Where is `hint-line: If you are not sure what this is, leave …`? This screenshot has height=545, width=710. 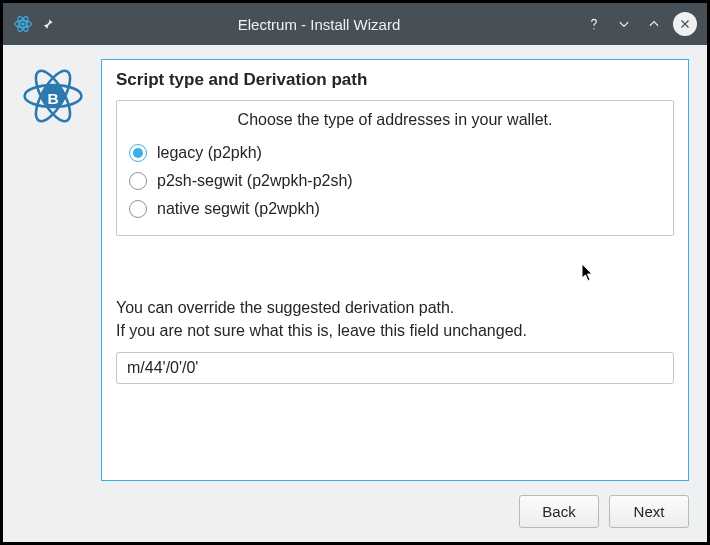
hint-line: If you are not sure what this is, leave … is located at coordinates (395, 330).